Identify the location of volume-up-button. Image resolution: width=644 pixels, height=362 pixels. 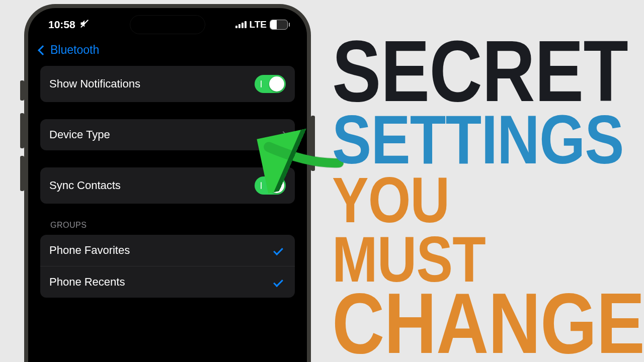
(22, 131).